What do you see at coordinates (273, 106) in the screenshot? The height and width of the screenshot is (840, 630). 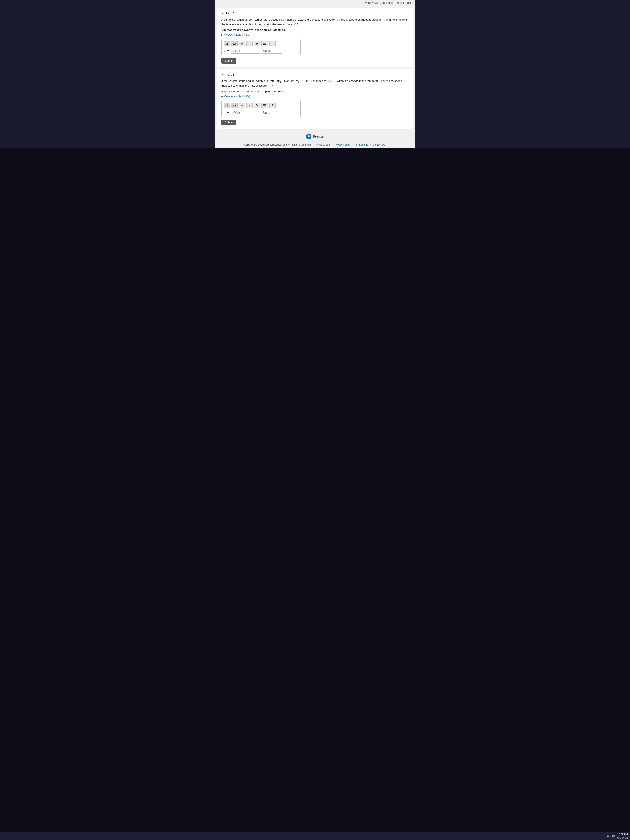 I see `help-button-b: ?` at bounding box center [273, 106].